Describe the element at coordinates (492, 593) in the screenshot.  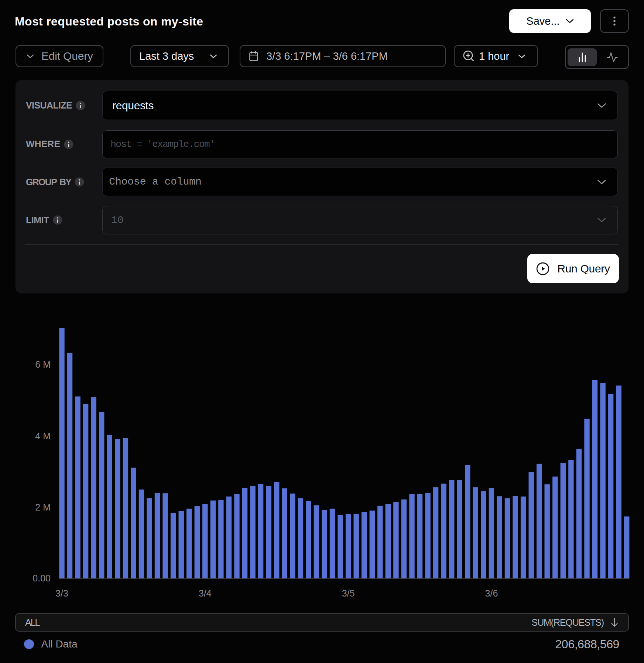
I see `svg-text: 3/6` at that location.